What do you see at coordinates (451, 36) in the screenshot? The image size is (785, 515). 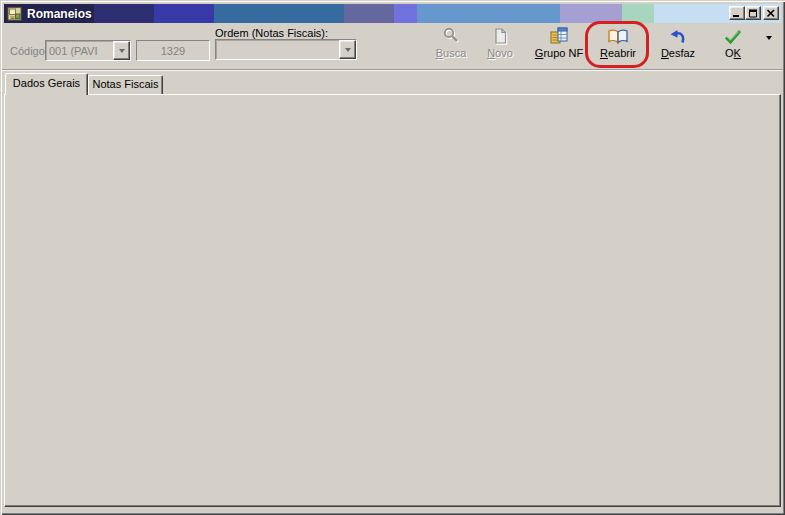 I see `search-icon` at bounding box center [451, 36].